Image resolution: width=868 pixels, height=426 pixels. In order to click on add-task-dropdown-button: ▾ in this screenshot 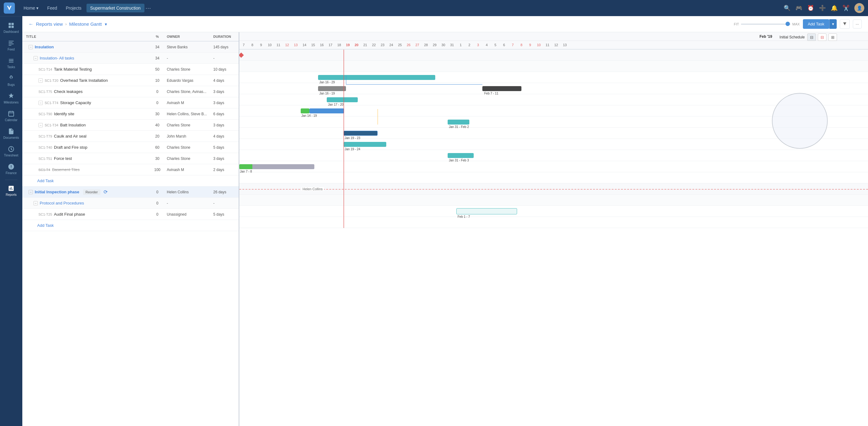, I will do `click(833, 24)`.